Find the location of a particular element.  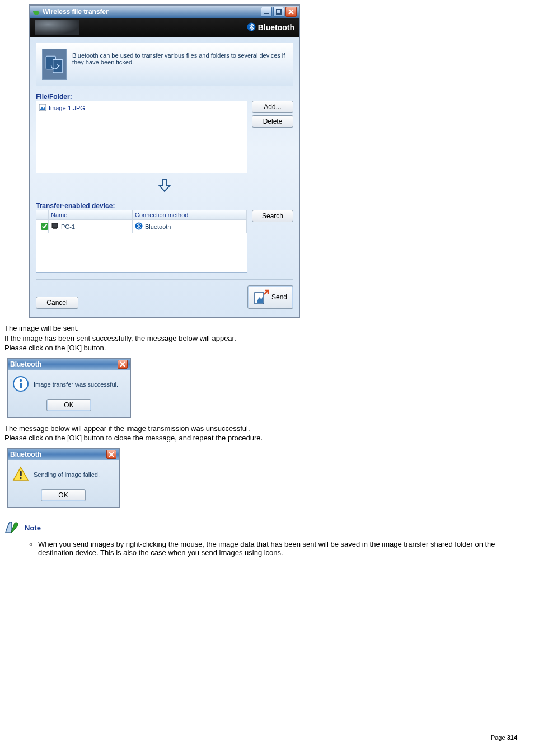

dialog-description: Bluetooth can be used to transfer variou… is located at coordinates (180, 57).